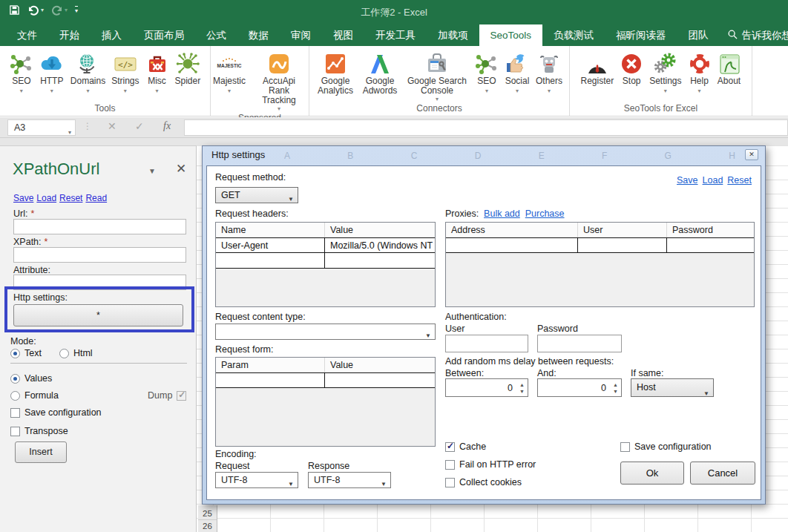 Image resolution: width=788 pixels, height=532 pixels. What do you see at coordinates (713, 180) in the screenshot?
I see `dialog-load-link: Load` at bounding box center [713, 180].